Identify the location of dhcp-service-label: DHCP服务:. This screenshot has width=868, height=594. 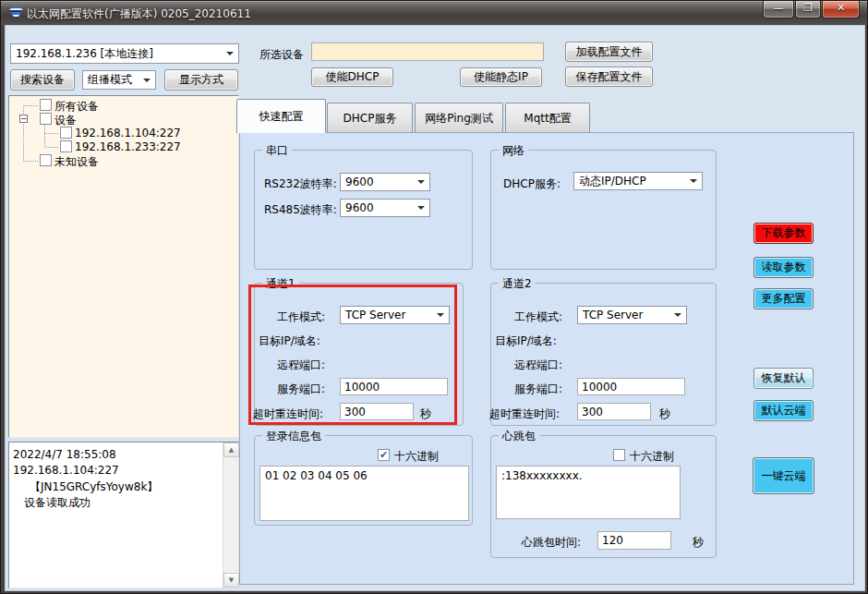
(532, 185).